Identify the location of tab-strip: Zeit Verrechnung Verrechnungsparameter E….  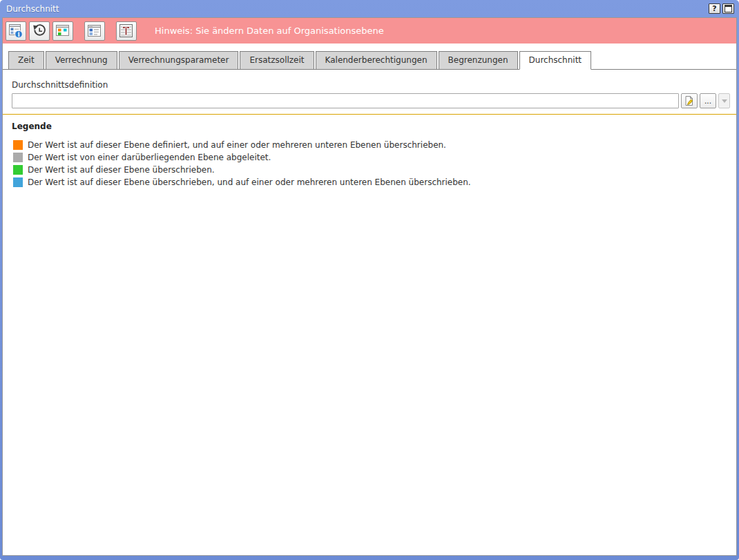
(370, 61).